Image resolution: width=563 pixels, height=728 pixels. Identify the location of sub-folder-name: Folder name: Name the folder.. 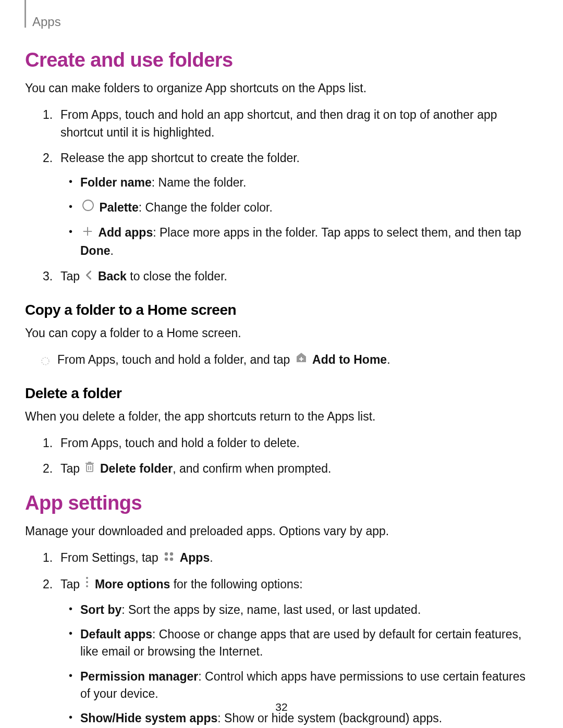
(305, 182).